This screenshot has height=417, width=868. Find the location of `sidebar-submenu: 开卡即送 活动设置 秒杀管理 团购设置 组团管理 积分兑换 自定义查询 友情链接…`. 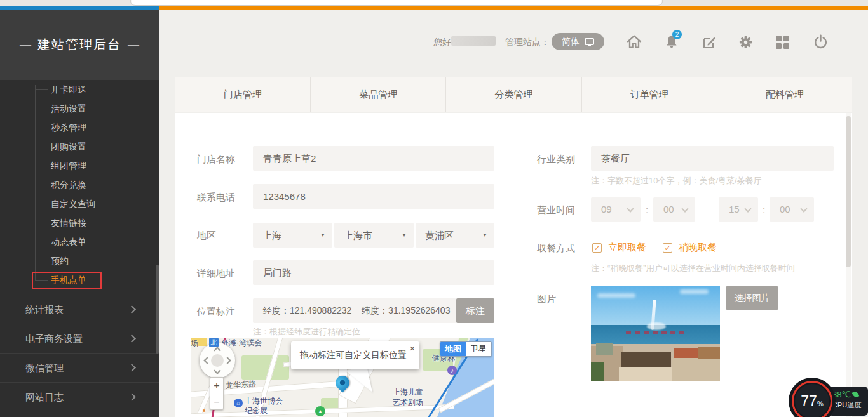

sidebar-submenu: 开卡即送 活动设置 秒杀管理 团购设置 组团管理 积分兑换 自定义查询 友情链接… is located at coordinates (79, 185).